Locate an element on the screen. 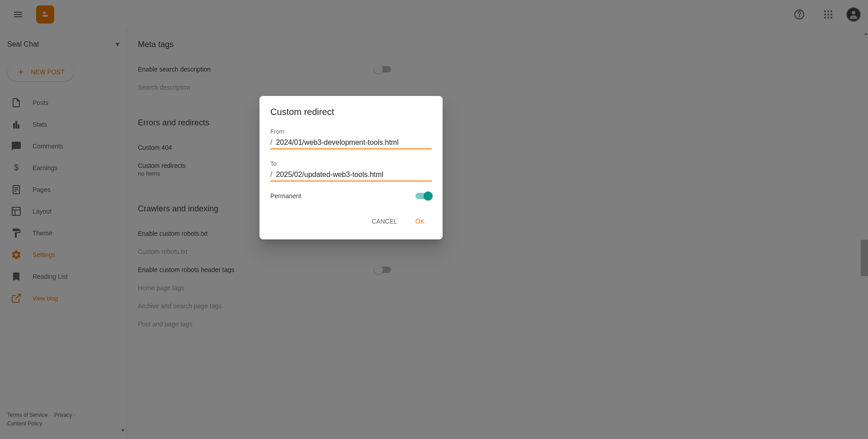 Image resolution: width=868 pixels, height=439 pixels. to-label: To: is located at coordinates (351, 164).